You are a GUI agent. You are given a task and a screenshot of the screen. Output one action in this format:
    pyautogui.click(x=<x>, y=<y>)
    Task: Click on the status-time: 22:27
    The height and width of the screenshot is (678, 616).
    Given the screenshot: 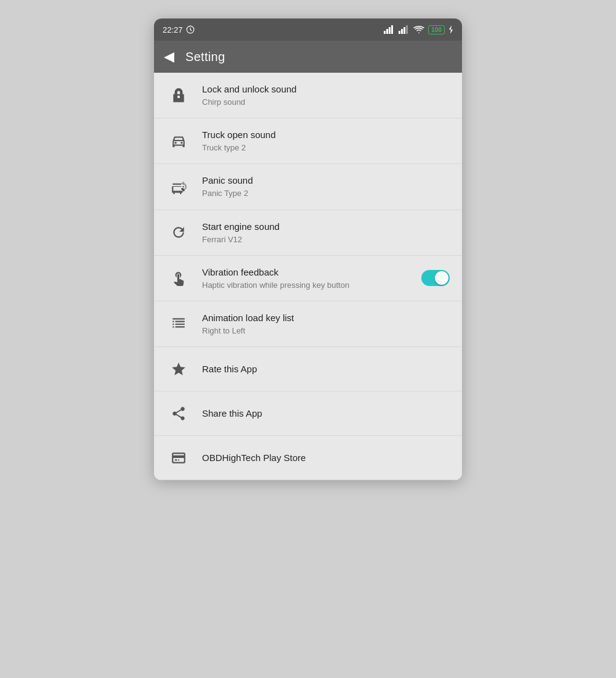 What is the action you would take?
    pyautogui.click(x=172, y=30)
    